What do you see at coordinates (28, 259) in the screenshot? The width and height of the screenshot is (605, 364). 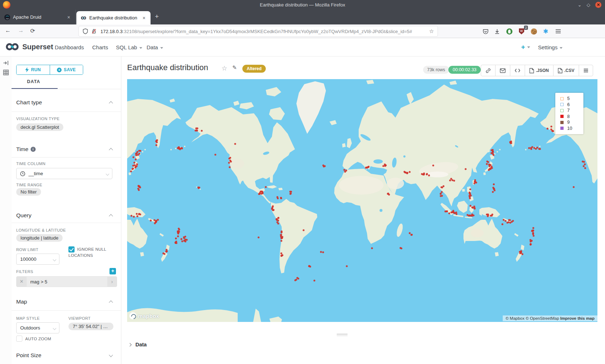 I see `row-limit-value: 100000` at bounding box center [28, 259].